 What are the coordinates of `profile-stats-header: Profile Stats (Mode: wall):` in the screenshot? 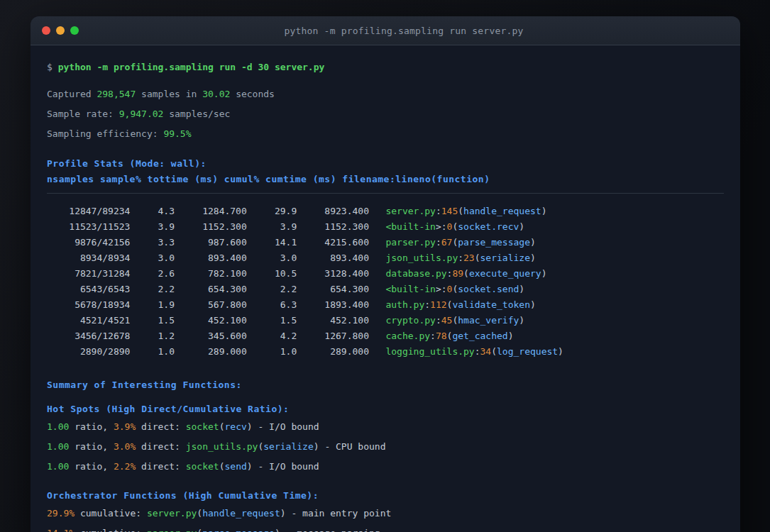 It's located at (385, 164).